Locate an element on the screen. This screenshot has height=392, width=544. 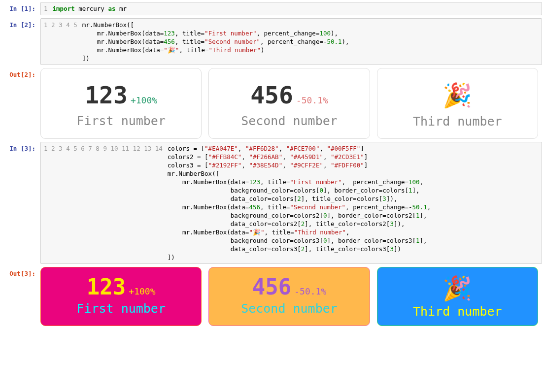
numberbox-1-colored: 123+100% First number is located at coordinates (121, 296).